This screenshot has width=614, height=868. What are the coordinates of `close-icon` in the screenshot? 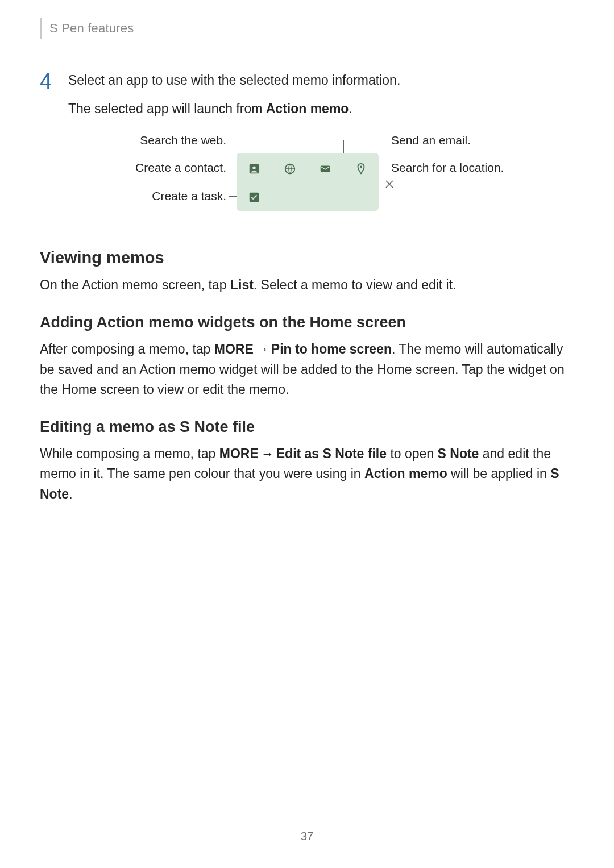 It's located at (389, 184).